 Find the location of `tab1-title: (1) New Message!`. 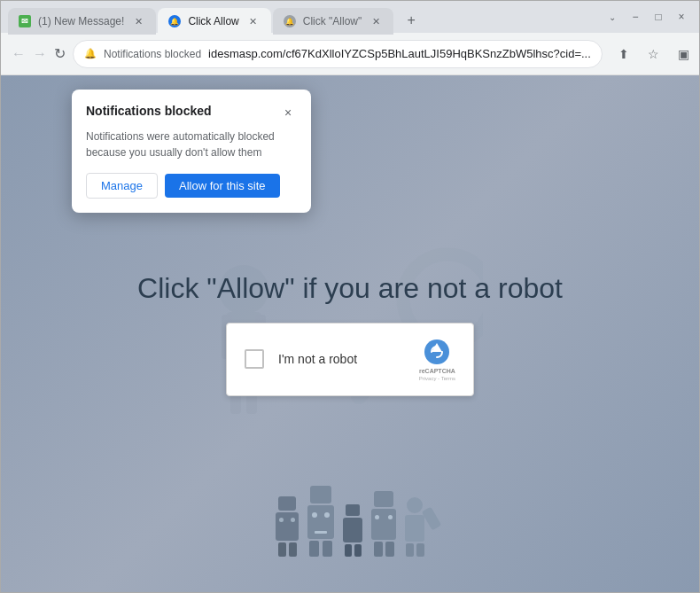

tab1-title: (1) New Message! is located at coordinates (82, 21).